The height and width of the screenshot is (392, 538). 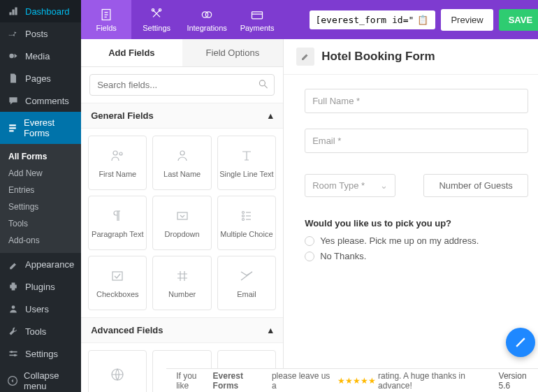 I want to click on sidebar-item-users: Users, so click(x=41, y=309).